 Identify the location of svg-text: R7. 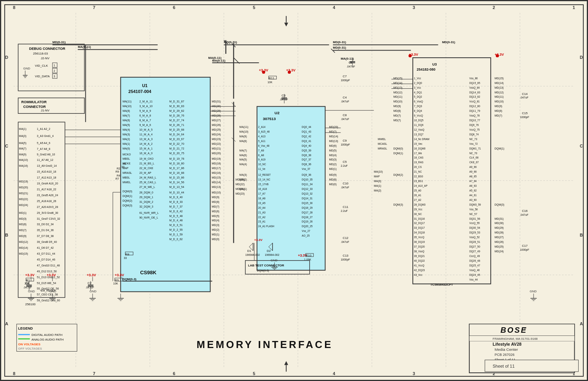
(118, 179).